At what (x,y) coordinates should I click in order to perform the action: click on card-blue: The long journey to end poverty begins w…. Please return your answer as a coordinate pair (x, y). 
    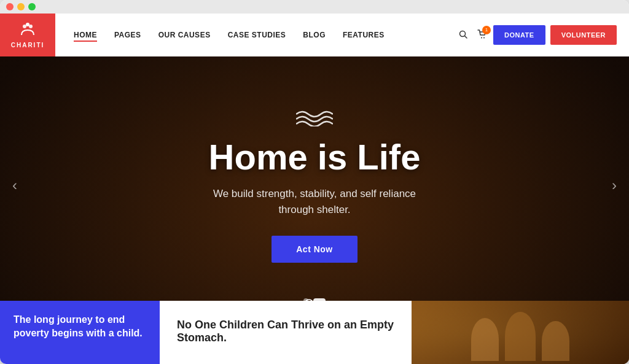
    Looking at the image, I should click on (80, 333).